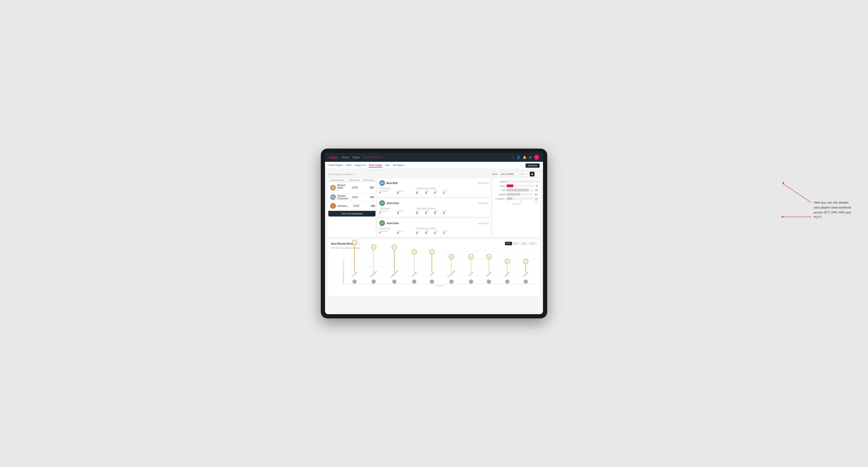  Describe the element at coordinates (434, 174) in the screenshot. I see `team-header: Team Clippd | 14 Players ✎ Show Last 3 m…` at that location.